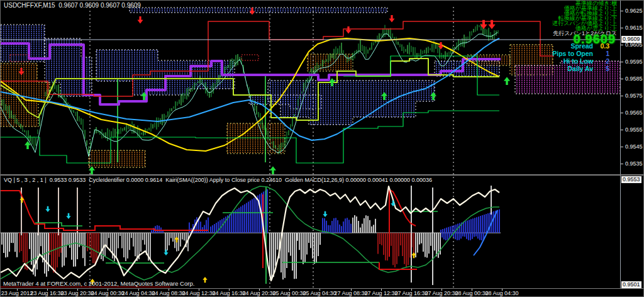 The height and width of the screenshot is (297, 644). Describe the element at coordinates (634, 79) in the screenshot. I see `price-tick-label: 0.9585` at that location.